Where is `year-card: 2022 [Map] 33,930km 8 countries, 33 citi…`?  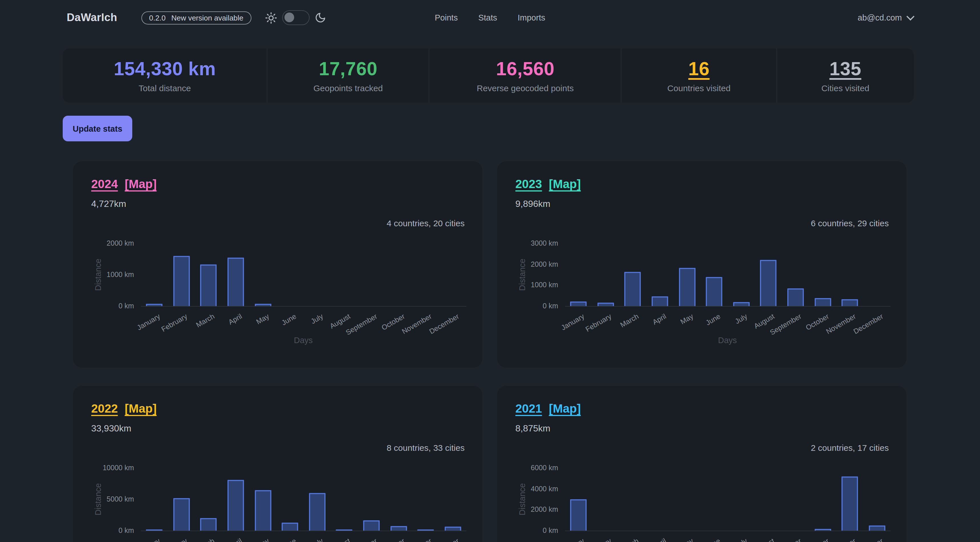 year-card: 2022 [Map] 33,930km 8 countries, 33 citi… is located at coordinates (278, 464).